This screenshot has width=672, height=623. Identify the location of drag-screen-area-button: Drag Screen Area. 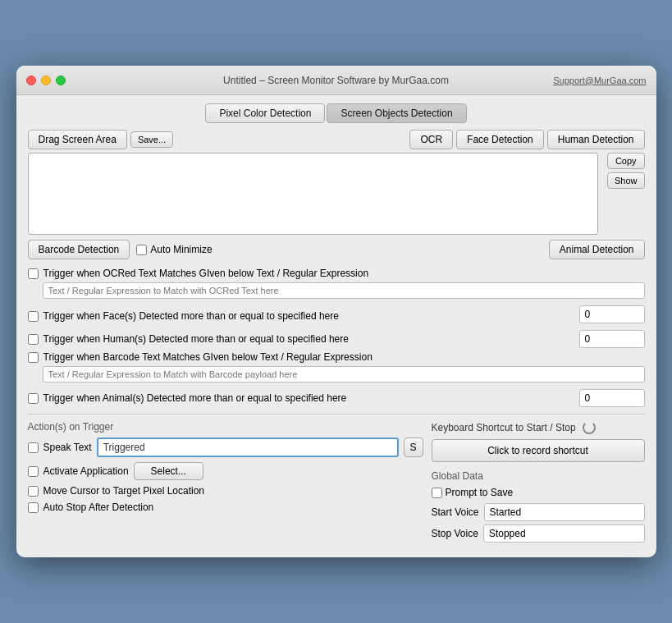
(77, 140).